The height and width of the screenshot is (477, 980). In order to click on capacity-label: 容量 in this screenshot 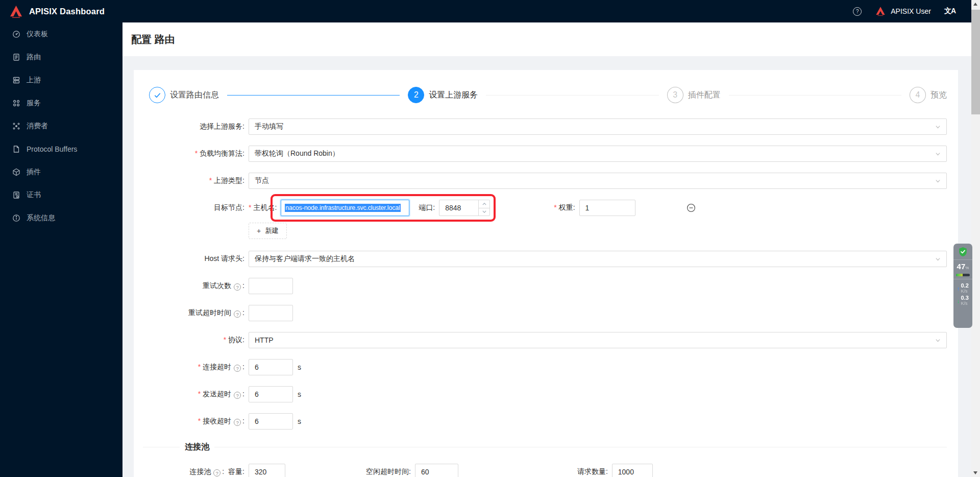, I will do `click(235, 471)`.